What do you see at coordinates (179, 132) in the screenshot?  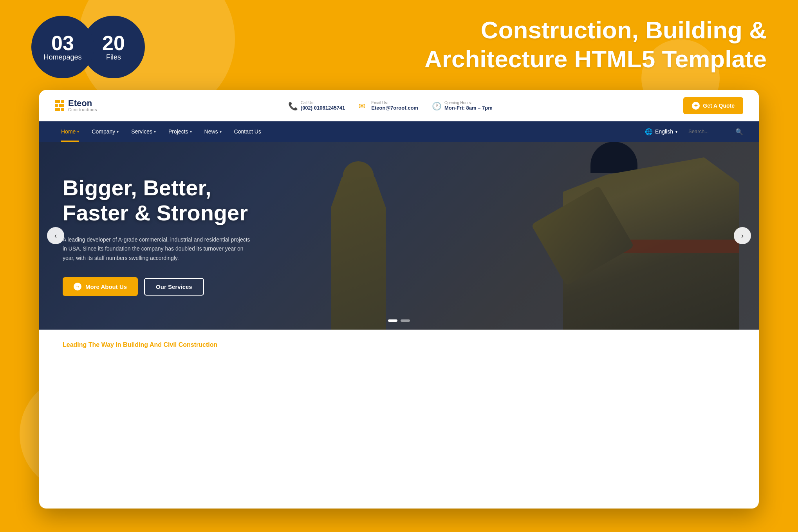 I see `nav-projects-label: Projects` at bounding box center [179, 132].